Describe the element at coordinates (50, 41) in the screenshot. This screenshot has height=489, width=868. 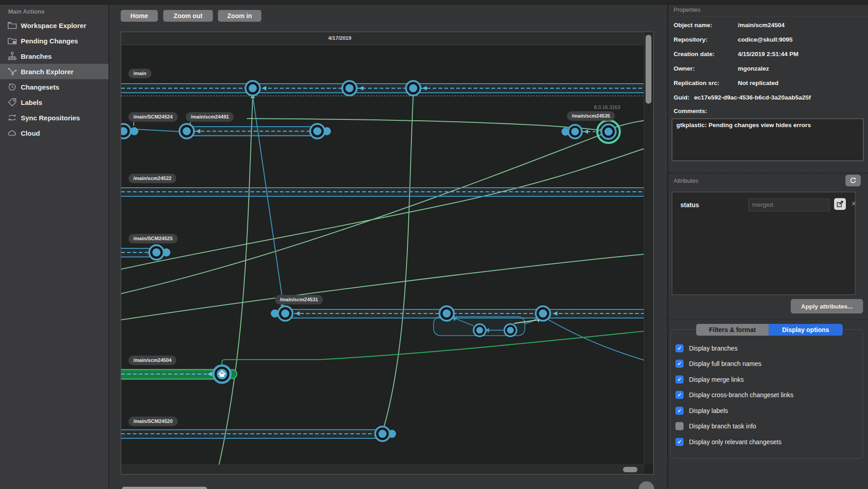
I see `sidebar-item-label: Pending Changes` at that location.